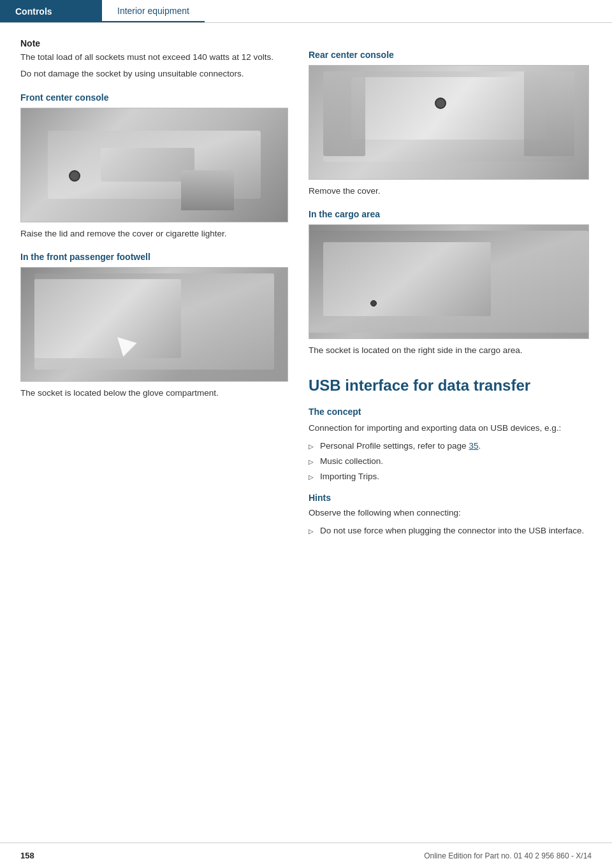 The width and height of the screenshot is (612, 868). I want to click on cargo-placeholder, so click(449, 282).